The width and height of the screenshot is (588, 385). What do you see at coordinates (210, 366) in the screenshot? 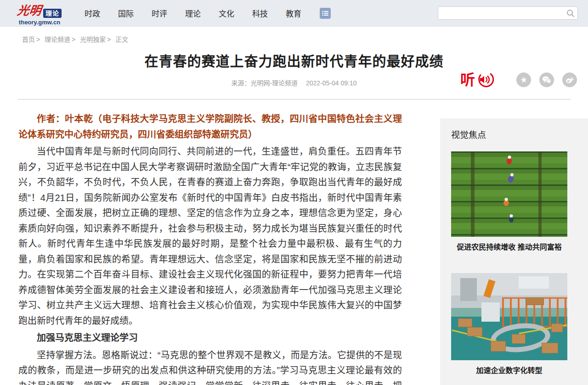
I see `article-paragraph: 坚持掌握方法。恩格斯说过：“马克思的整个世界观不是教义，而是方法。它提供的不是现…` at bounding box center [210, 366].